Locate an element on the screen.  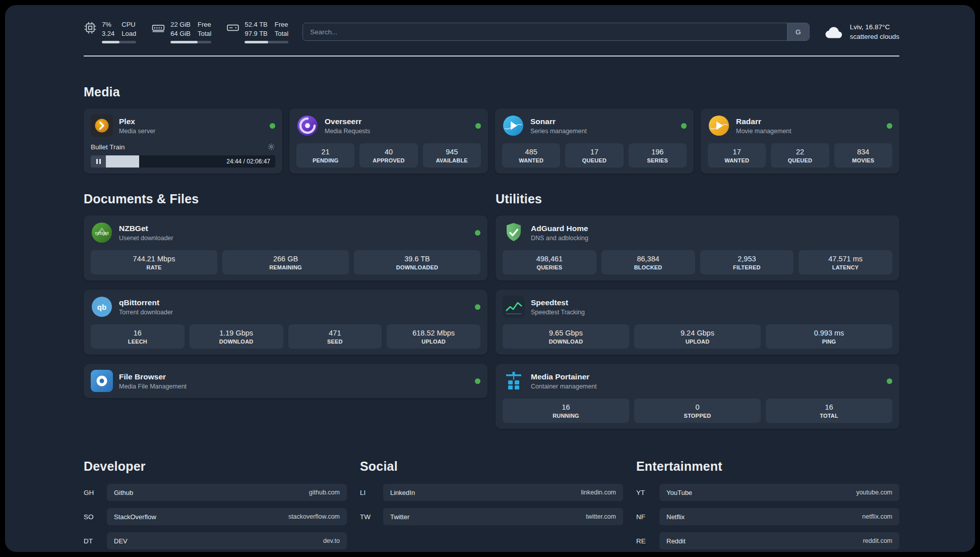
memory-total-label: Total is located at coordinates (205, 34).